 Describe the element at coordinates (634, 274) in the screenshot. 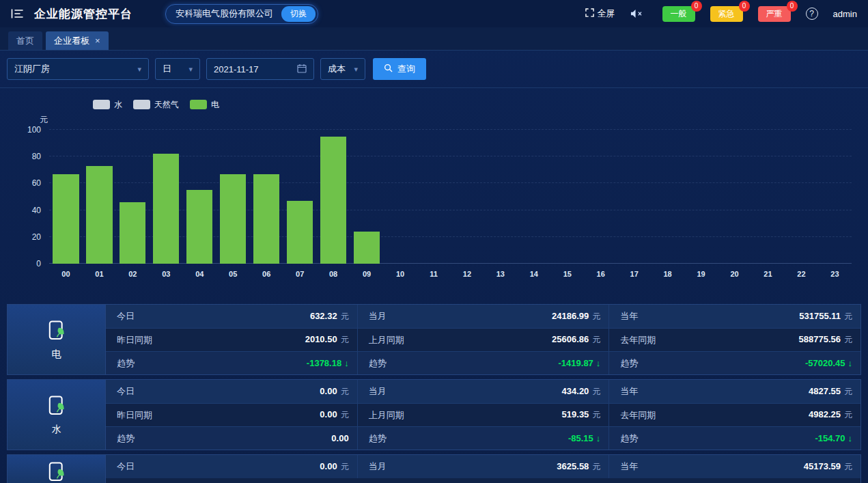

I see `x-tick-label: 17` at that location.